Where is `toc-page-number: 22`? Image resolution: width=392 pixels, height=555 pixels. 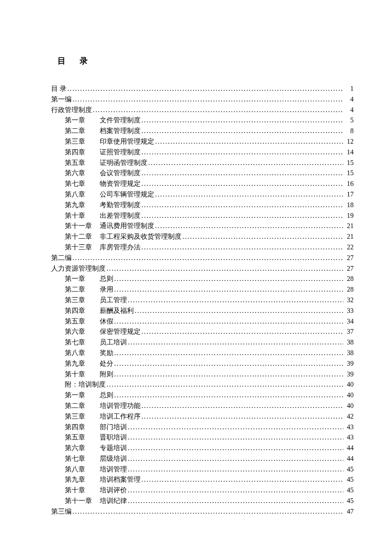
toc-page-number: 22 is located at coordinates (349, 247).